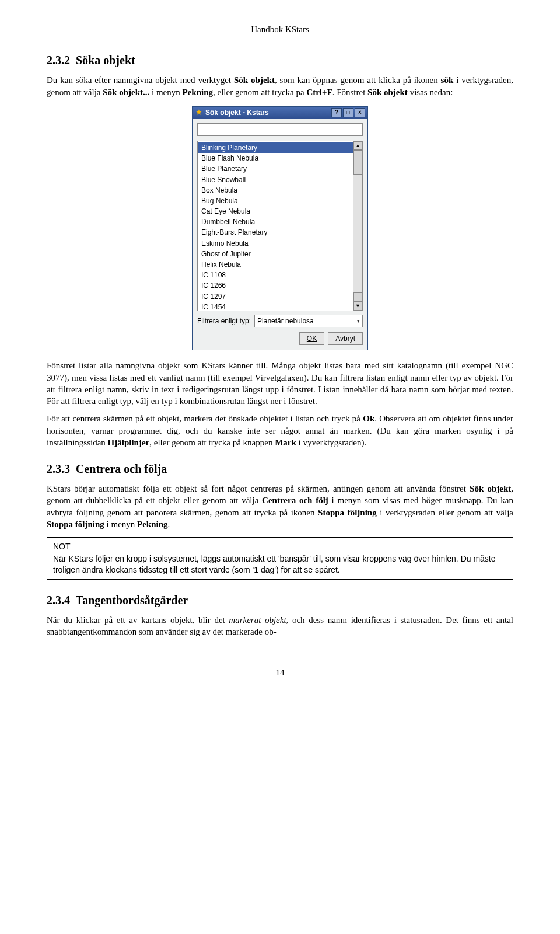  I want to click on t: sök, so click(447, 80).